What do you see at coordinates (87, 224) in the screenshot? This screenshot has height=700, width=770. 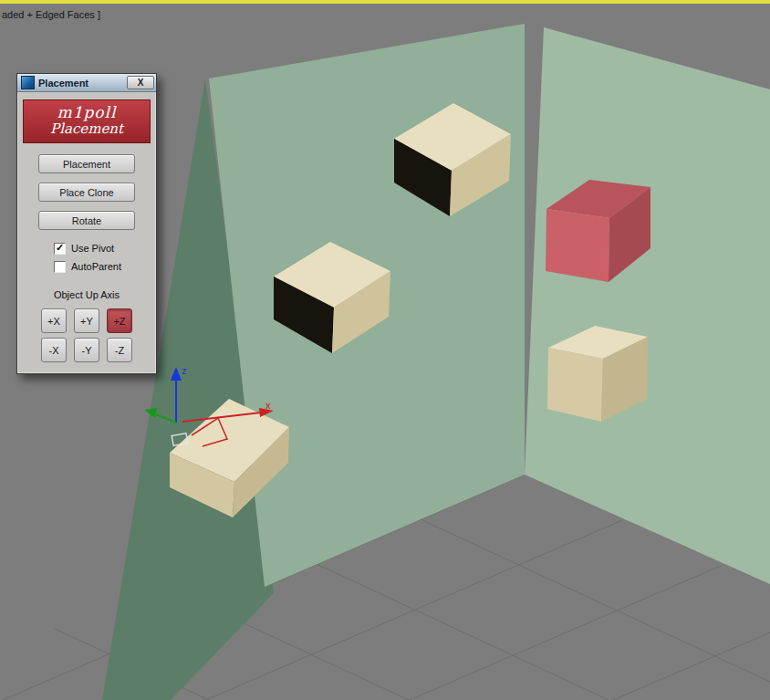 I see `placement-dialog: Placement X m1poll Placement Placement P…` at bounding box center [87, 224].